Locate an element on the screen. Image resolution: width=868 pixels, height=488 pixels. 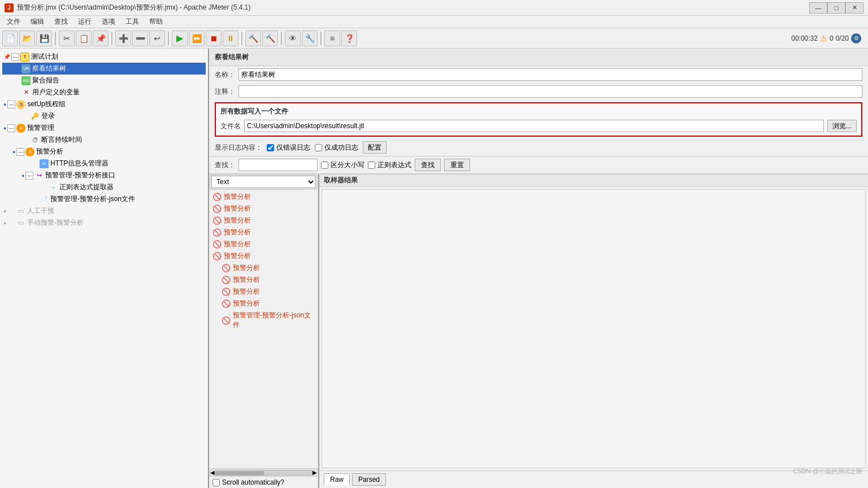
toolbar-expand: ➕ is located at coordinates (123, 38).